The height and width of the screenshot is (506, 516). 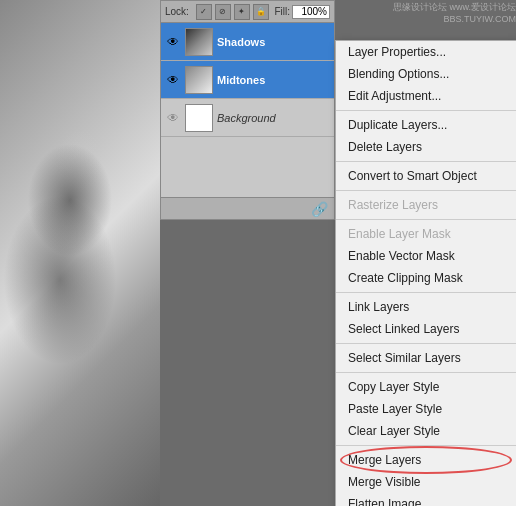 I want to click on layer-thumb-background, so click(x=199, y=118).